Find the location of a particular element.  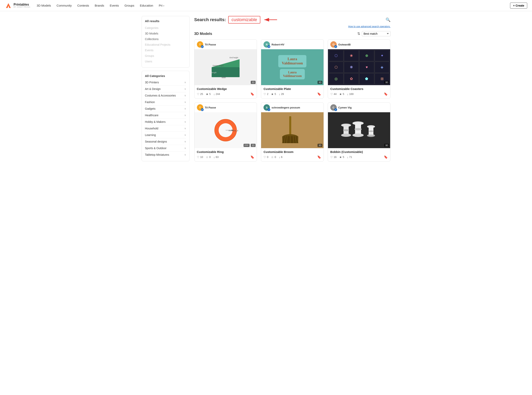

category-sports: Sports & Outdoor∨ is located at coordinates (166, 148).